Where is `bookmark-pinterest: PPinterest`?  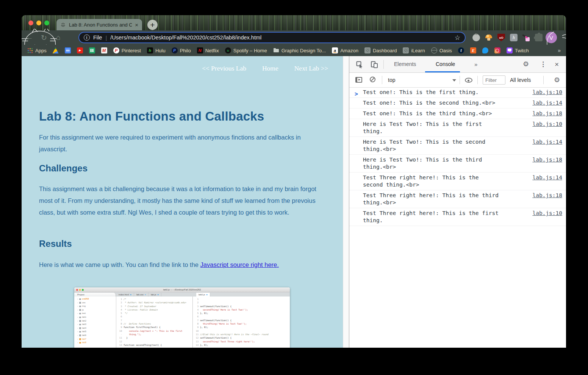 bookmark-pinterest: PPinterest is located at coordinates (127, 50).